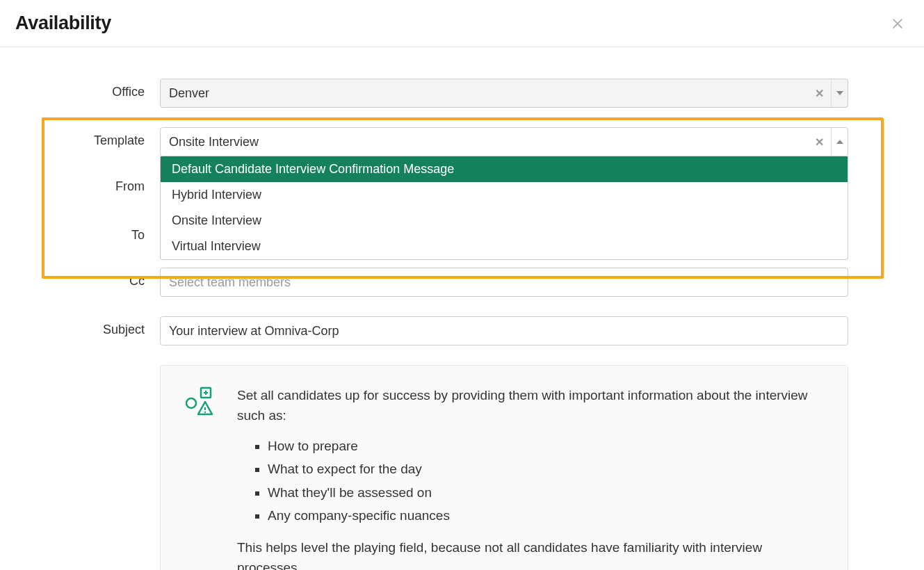 Image resolution: width=924 pixels, height=570 pixels. Describe the element at coordinates (108, 184) in the screenshot. I see `label-from: From` at that location.